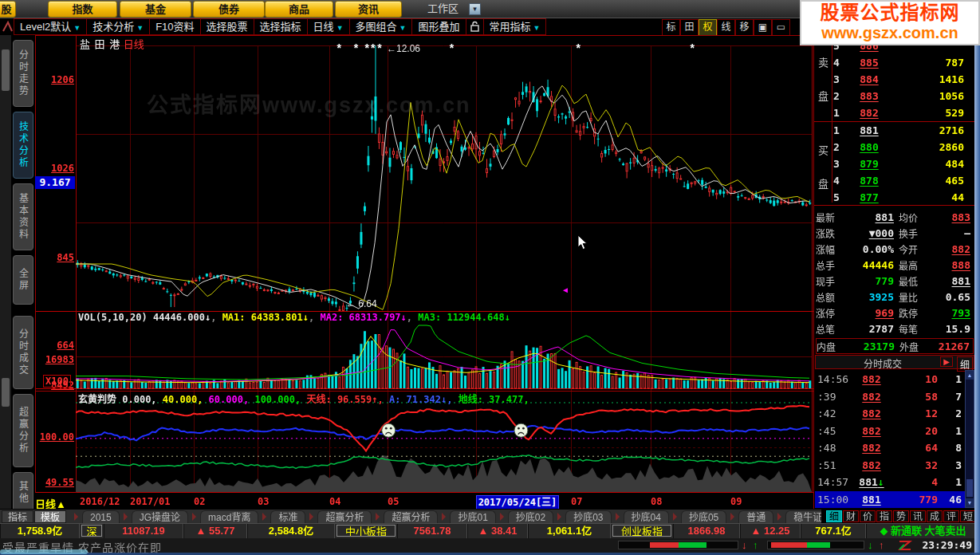 The image size is (980, 555). What do you see at coordinates (118, 27) in the screenshot?
I see `toolbar-item-2: 技术分析▼` at bounding box center [118, 27].